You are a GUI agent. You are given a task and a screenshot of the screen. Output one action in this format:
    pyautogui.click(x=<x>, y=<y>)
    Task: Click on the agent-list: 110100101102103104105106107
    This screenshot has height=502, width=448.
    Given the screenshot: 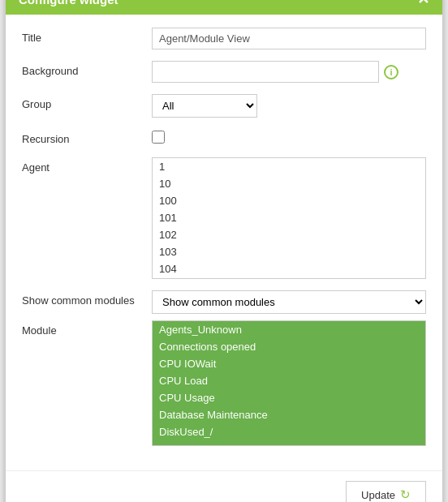 What is the action you would take?
    pyautogui.click(x=289, y=218)
    